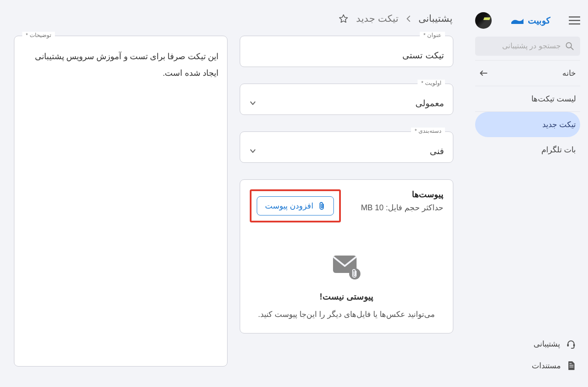  I want to click on add-attachment-button: افزودن پیوست, so click(296, 206).